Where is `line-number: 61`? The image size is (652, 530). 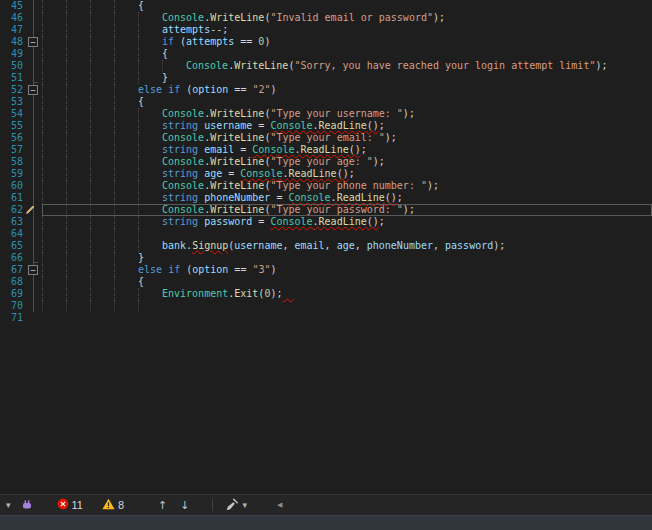
line-number: 61 is located at coordinates (13, 198).